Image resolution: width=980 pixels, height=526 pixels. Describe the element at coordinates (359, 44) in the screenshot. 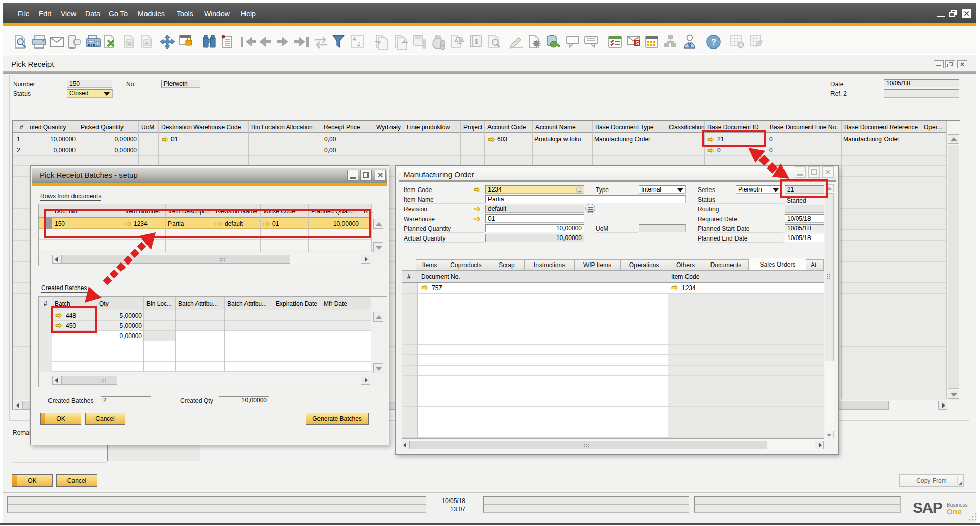

I see `svg-text: Z` at that location.